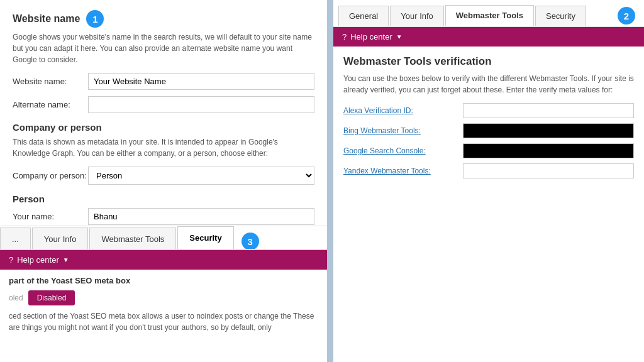  Describe the element at coordinates (91, 280) in the screenshot. I see `yoast-seo-bold: Yoast SEO meta box` at that location.